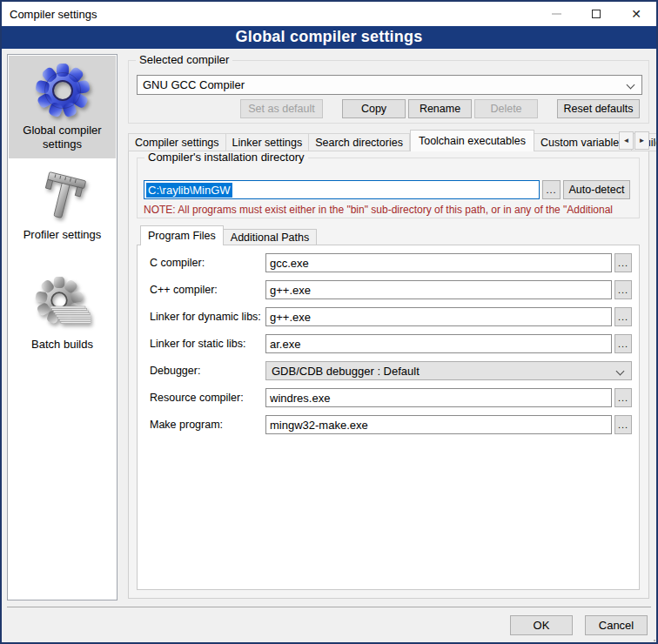 The height and width of the screenshot is (644, 658). I want to click on delete-button: Delete, so click(507, 109).